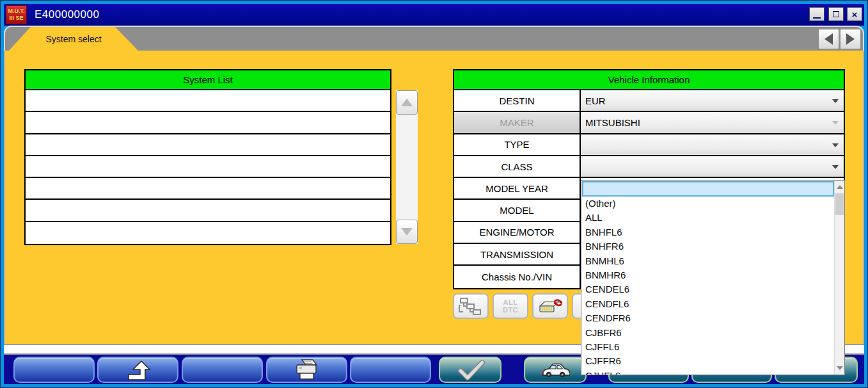 The image size is (868, 388). Describe the element at coordinates (73, 39) in the screenshot. I see `tab-label: System select` at that location.